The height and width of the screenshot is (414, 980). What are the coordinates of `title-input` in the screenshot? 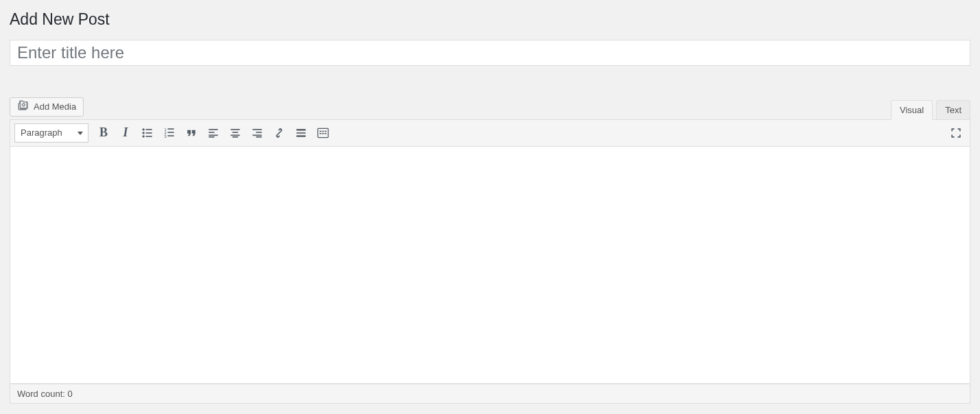 It's located at (490, 53).